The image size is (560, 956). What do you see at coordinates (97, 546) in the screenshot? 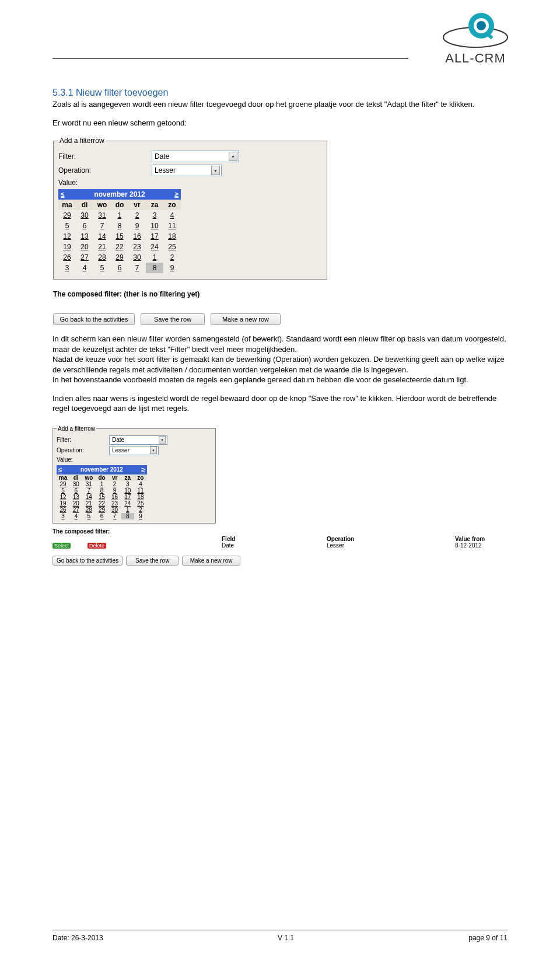
I see `delete-pill: Delete` at bounding box center [97, 546].